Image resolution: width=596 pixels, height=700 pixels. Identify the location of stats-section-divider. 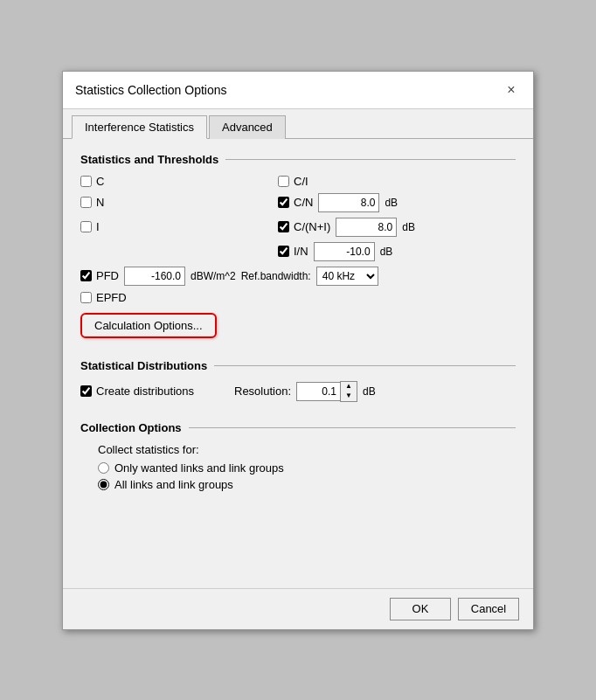
(371, 159).